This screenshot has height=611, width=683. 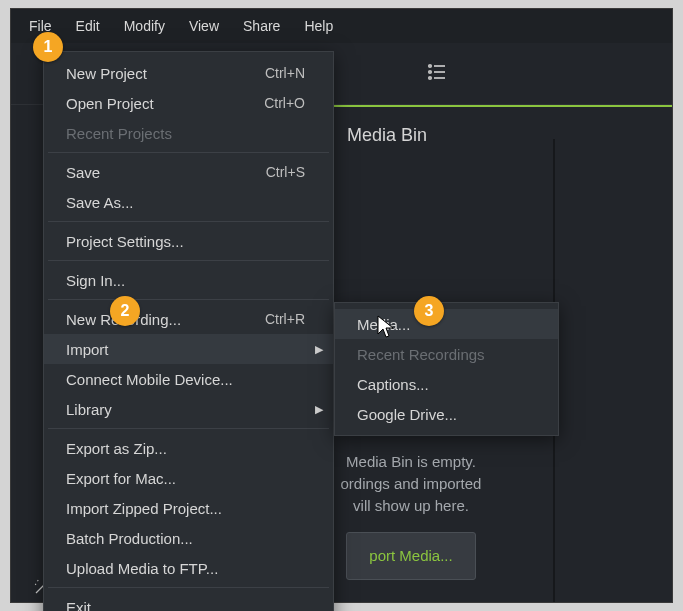 I want to click on empty-text-line2: ordings and imported, so click(x=411, y=484).